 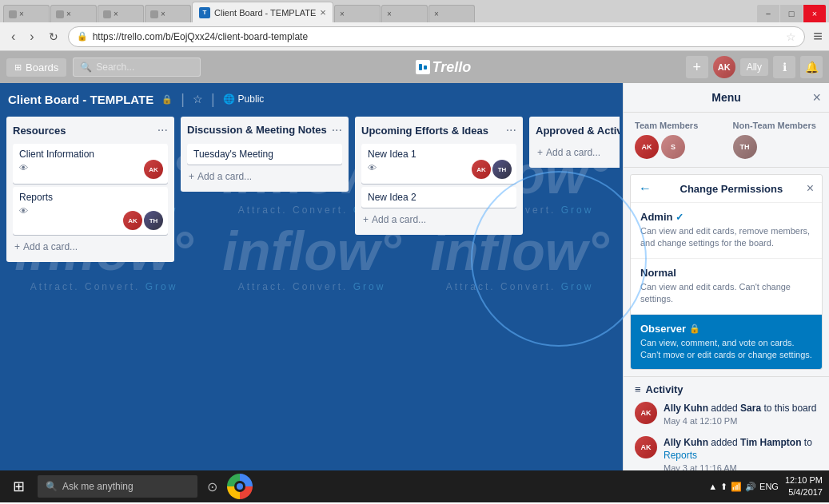 What do you see at coordinates (439, 164) in the screenshot?
I see `card-new-idea-1: New Idea 1 👁 AK TH` at bounding box center [439, 164].